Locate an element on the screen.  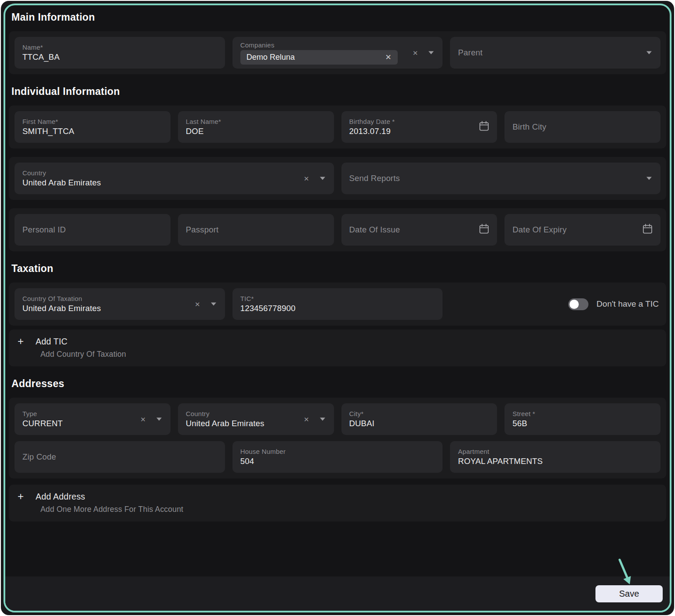
taxation-title: Taxation is located at coordinates (338, 269).